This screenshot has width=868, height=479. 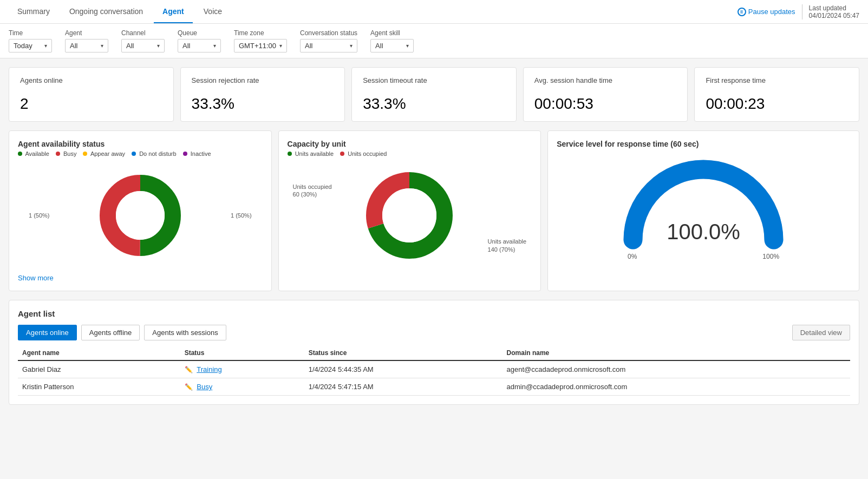 I want to click on pause-updates-button: ⏸ Pause updates, so click(x=767, y=12).